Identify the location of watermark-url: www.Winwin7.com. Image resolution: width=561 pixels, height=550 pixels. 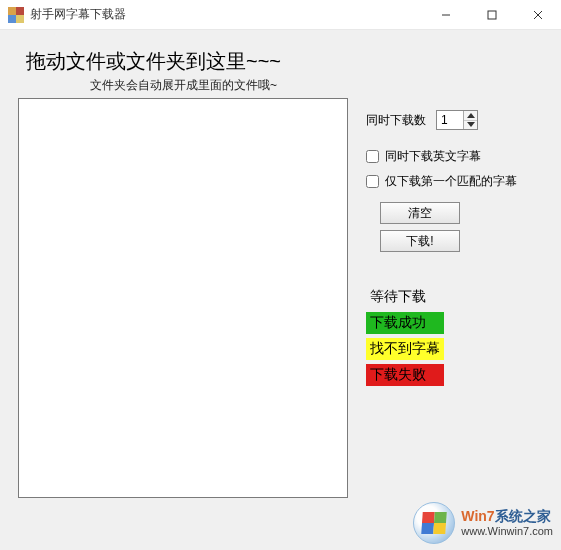
(507, 531).